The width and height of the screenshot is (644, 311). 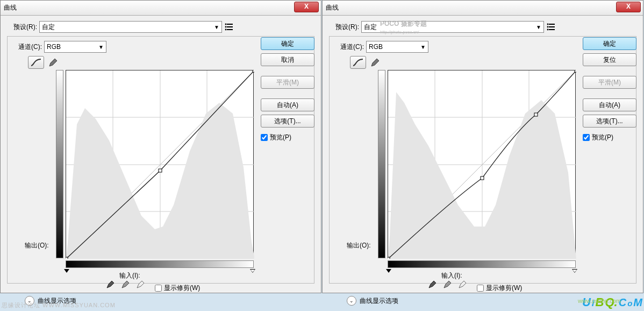 What do you see at coordinates (352, 301) in the screenshot?
I see `expand-icon: ⌄` at bounding box center [352, 301].